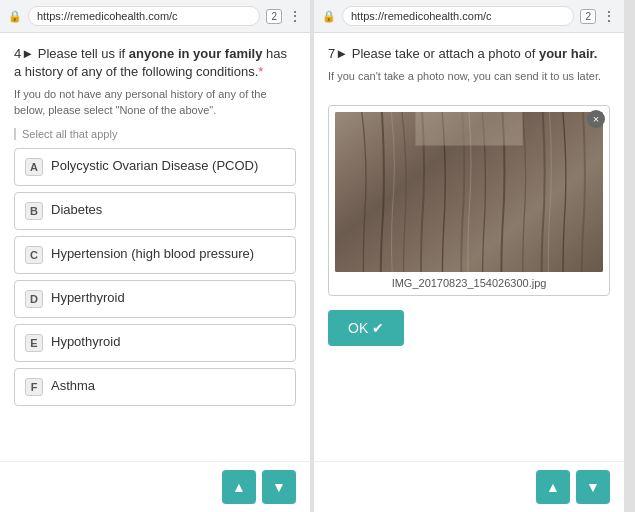 The height and width of the screenshot is (512, 635). I want to click on option-c: C Hypertension (high blood pressure), so click(155, 255).